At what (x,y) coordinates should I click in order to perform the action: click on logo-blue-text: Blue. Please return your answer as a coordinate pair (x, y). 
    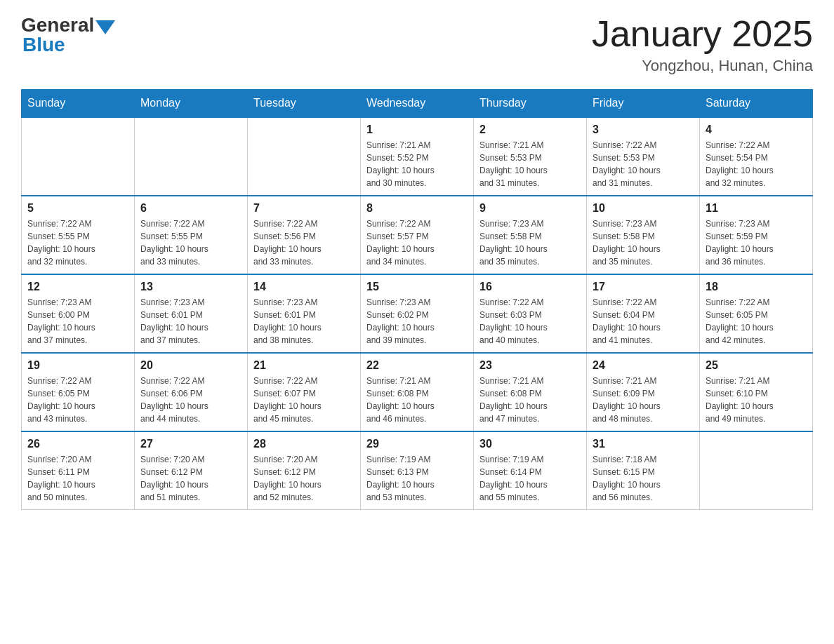
    Looking at the image, I should click on (44, 45).